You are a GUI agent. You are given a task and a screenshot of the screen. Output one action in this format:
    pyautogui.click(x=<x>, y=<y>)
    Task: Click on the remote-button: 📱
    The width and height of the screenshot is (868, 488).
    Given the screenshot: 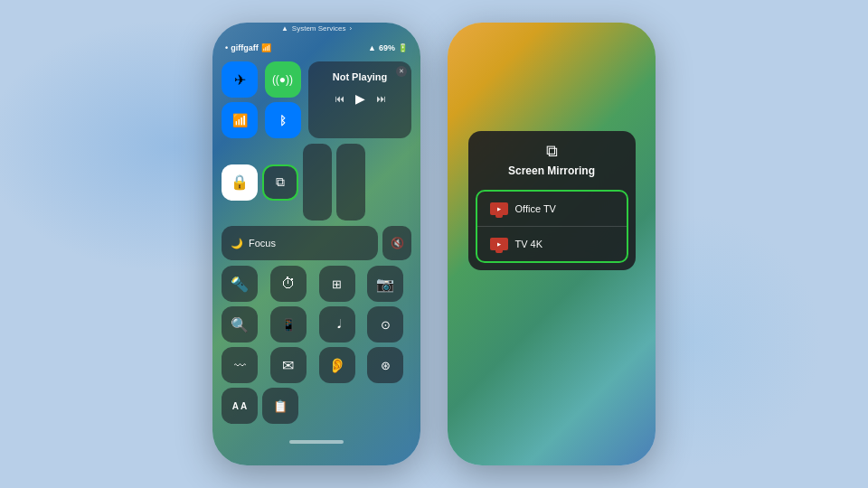 What is the action you would take?
    pyautogui.click(x=288, y=324)
    